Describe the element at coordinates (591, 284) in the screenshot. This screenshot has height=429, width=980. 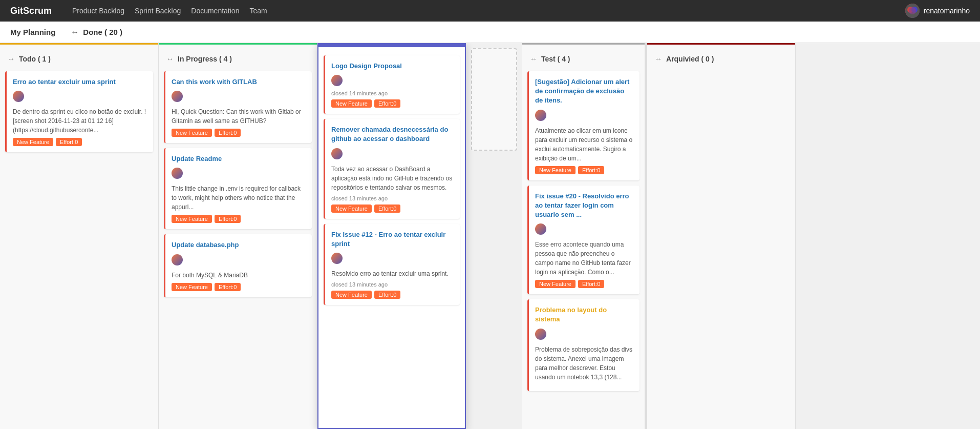
I see `tag-effort-t1: Effort:0` at that location.